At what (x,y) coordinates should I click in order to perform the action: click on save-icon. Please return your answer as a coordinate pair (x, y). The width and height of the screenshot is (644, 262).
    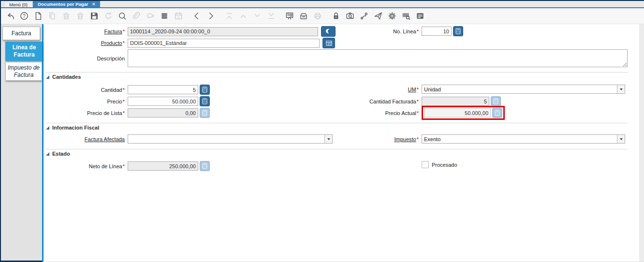
    Looking at the image, I should click on (94, 16).